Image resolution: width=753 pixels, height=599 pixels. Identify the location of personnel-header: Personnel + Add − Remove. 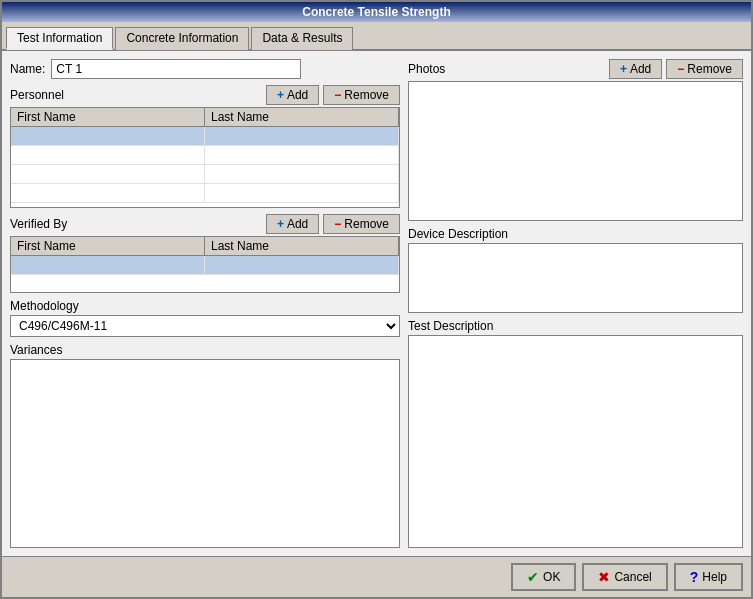
(205, 95).